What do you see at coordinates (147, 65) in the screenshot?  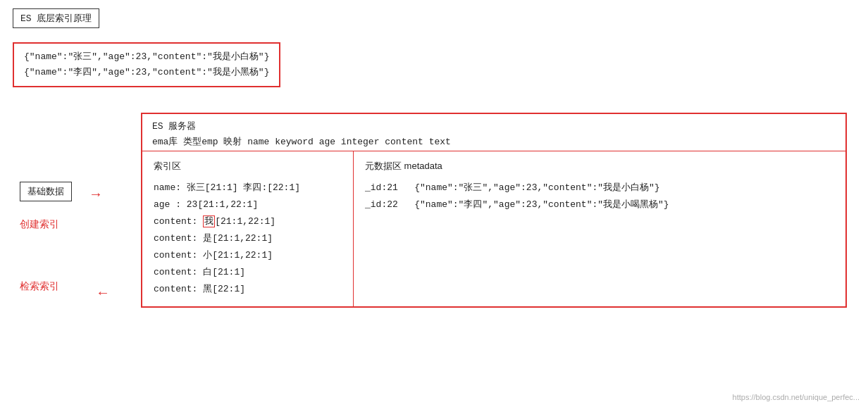 I see `raw-data-box: {"name":"张三","age":23,"content":"我是小白杨"}…` at bounding box center [147, 65].